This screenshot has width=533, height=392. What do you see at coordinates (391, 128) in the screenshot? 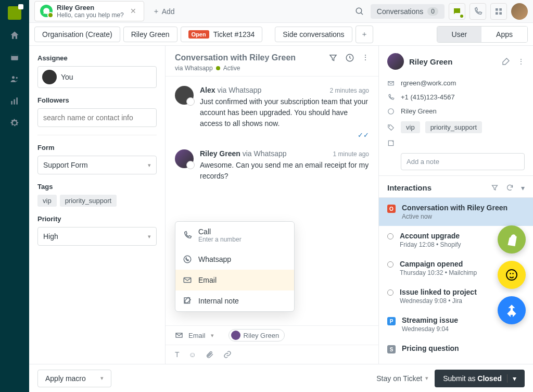
I see `tag-icon` at bounding box center [391, 128].